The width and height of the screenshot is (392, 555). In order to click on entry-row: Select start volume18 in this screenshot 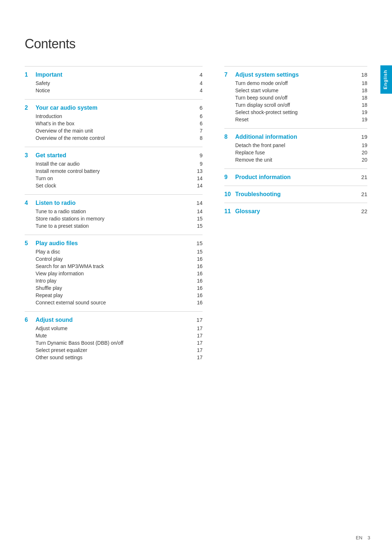, I will do `click(301, 90)`.